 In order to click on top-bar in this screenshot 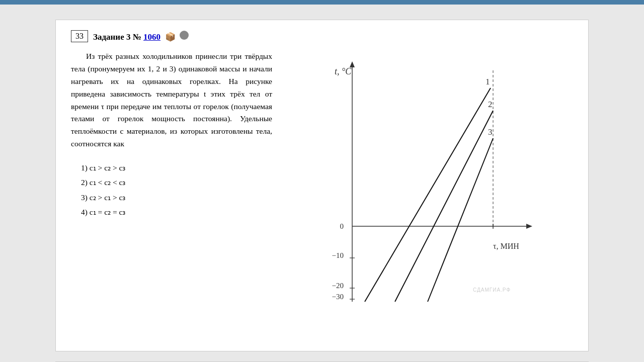, I will do `click(322, 2)`.